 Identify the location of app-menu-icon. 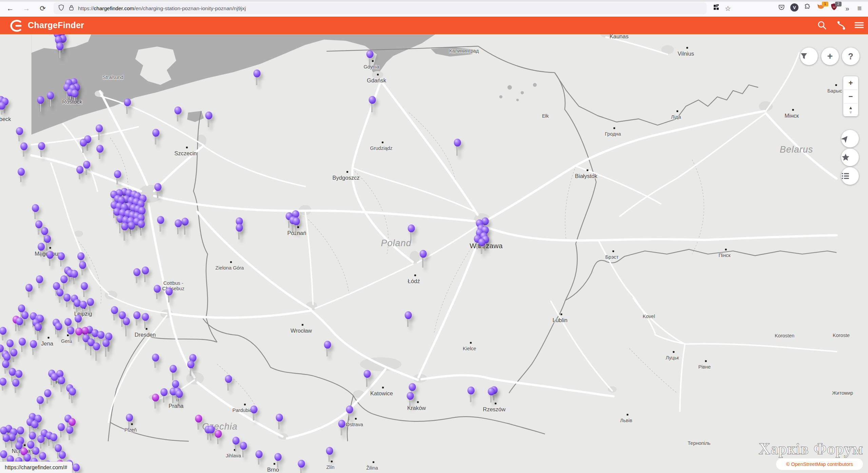
(860, 26).